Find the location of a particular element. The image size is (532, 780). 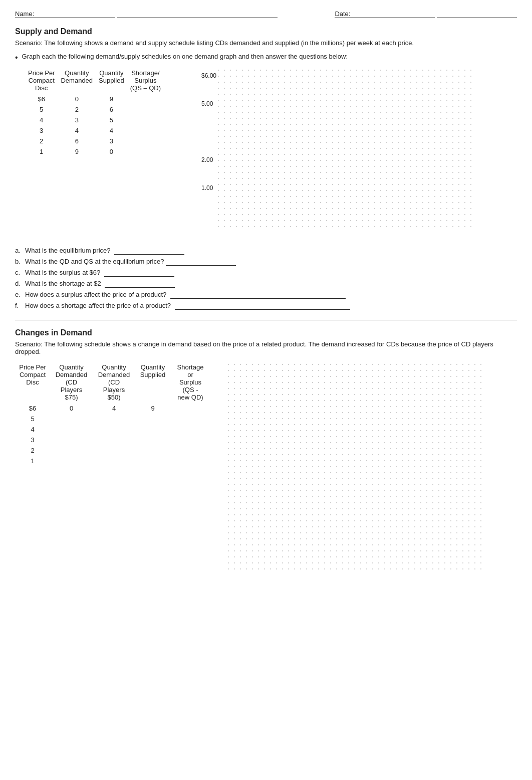

cell2-qd1: 0 is located at coordinates (71, 408).